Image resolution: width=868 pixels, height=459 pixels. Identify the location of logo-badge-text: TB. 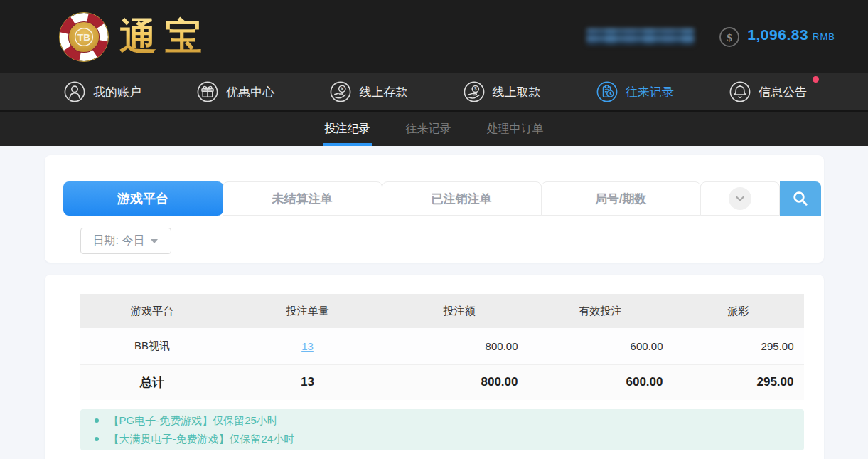
(84, 37).